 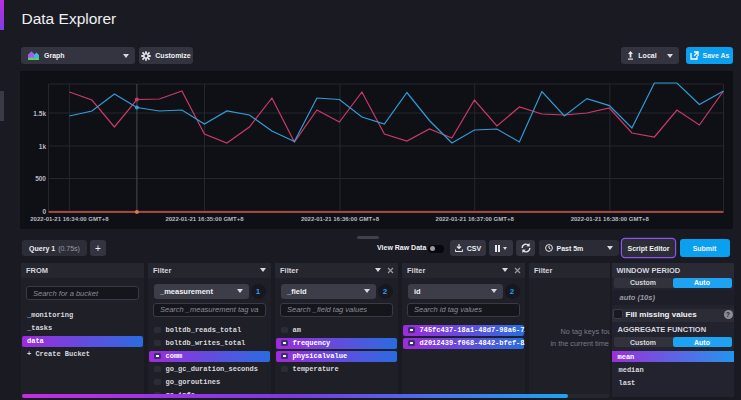 What do you see at coordinates (204, 219) in the screenshot?
I see `svg-text: 2022-01-21 16:35:00 GMT+8` at bounding box center [204, 219].